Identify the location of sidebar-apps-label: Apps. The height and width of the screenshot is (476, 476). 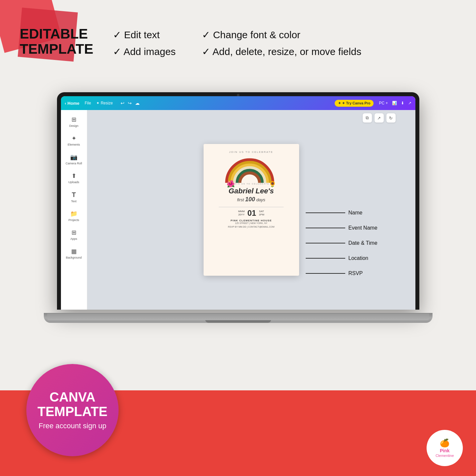
(74, 239).